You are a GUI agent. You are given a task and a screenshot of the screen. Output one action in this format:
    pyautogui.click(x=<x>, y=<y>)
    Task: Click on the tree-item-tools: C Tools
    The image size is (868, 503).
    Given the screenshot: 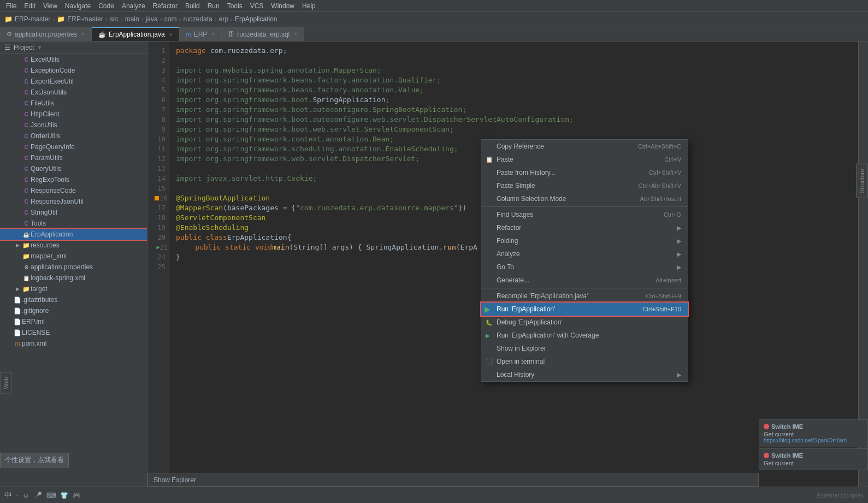 What is the action you would take?
    pyautogui.click(x=73, y=223)
    